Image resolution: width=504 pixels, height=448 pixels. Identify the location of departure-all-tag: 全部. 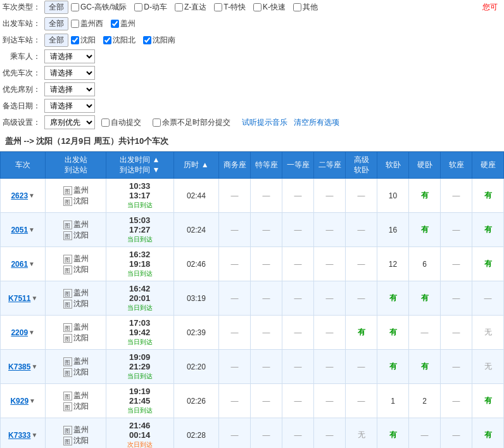
(56, 24).